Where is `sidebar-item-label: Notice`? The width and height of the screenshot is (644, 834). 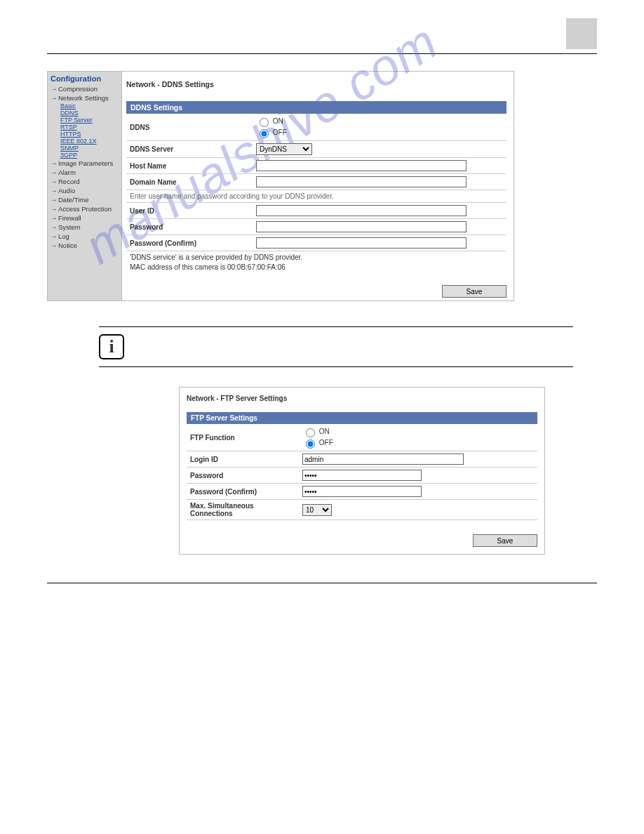
sidebar-item-label: Notice is located at coordinates (67, 246).